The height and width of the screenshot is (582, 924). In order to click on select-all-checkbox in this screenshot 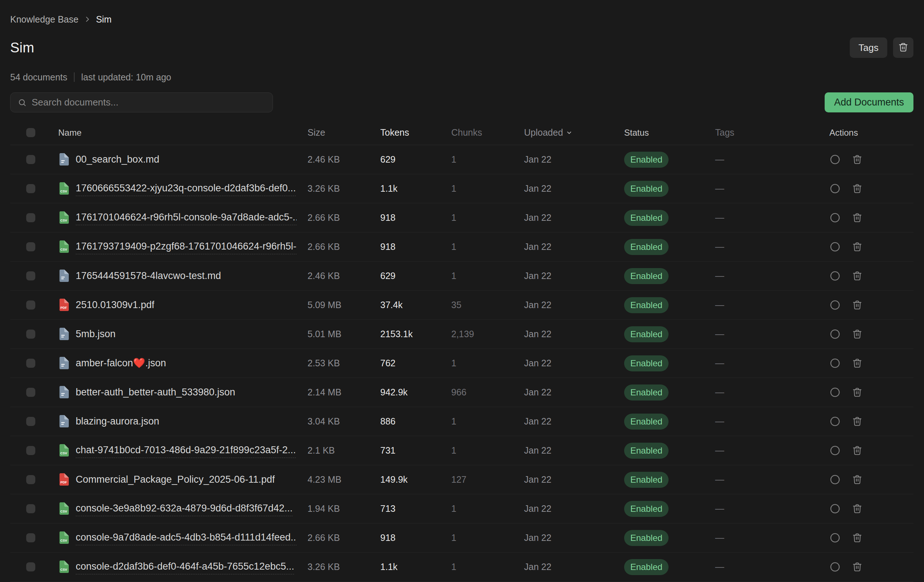, I will do `click(31, 133)`.